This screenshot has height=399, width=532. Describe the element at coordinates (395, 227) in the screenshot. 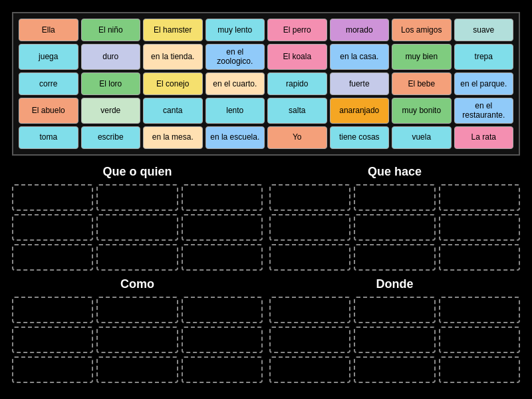

I see `drop-grid-que-hace` at that location.